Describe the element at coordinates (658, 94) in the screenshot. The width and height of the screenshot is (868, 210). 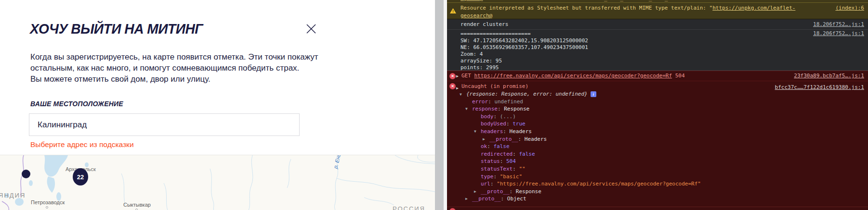
I see `object-preview-row: ▼ {response: Response, error: undefined}…` at that location.